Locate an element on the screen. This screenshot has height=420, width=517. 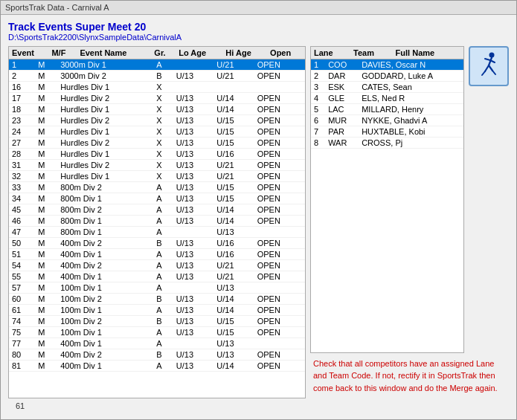
table-row: 4 GLE ELS, Ned R is located at coordinates (387, 98).